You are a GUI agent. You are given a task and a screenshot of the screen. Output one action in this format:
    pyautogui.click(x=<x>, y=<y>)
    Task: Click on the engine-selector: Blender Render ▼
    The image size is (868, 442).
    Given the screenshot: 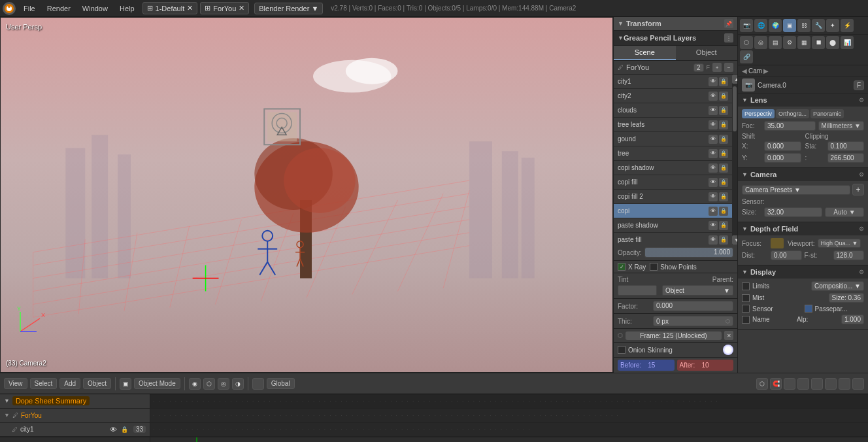 What is the action you would take?
    pyautogui.click(x=289, y=8)
    